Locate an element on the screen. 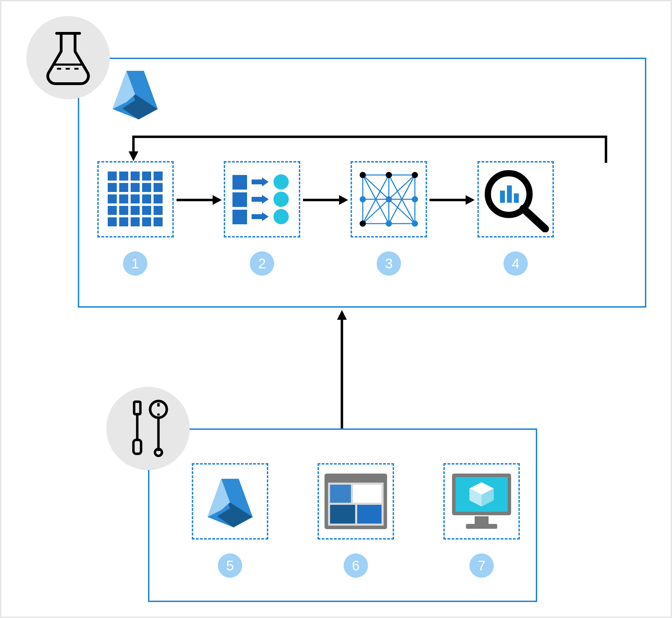  step-2-number: 2 is located at coordinates (262, 264).